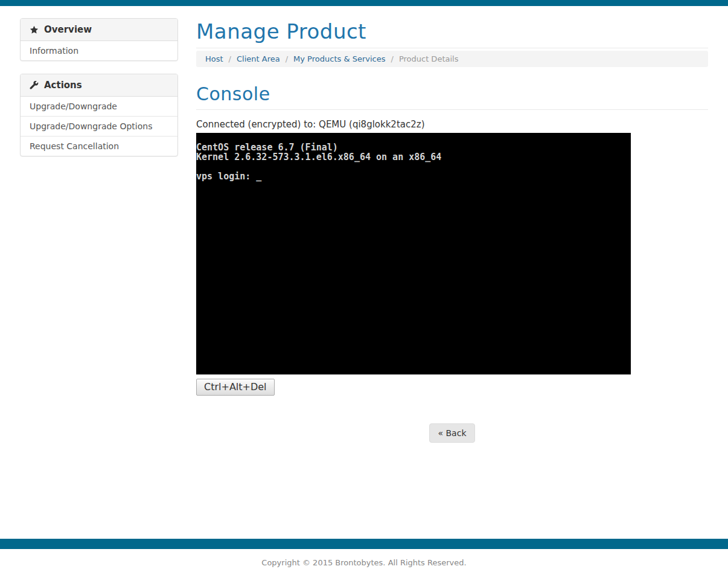 The width and height of the screenshot is (728, 575). What do you see at coordinates (452, 31) in the screenshot?
I see `page-title: Manage Product` at bounding box center [452, 31].